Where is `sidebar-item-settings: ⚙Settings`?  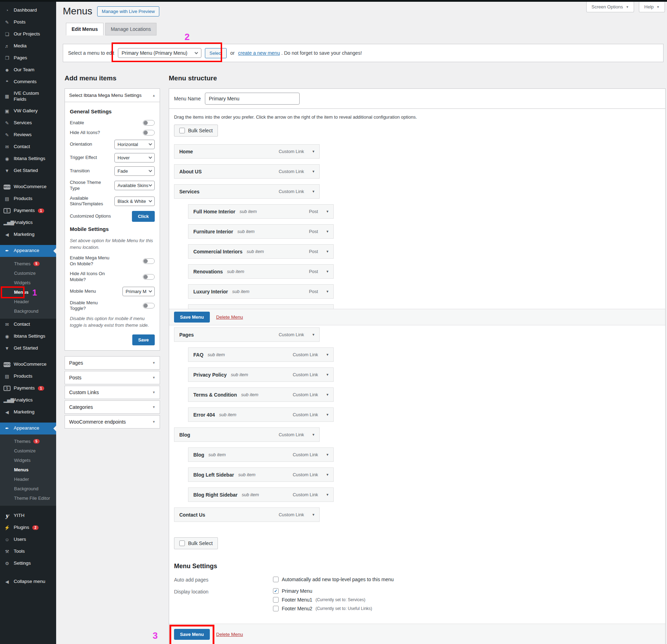 sidebar-item-settings: ⚙Settings is located at coordinates (28, 564).